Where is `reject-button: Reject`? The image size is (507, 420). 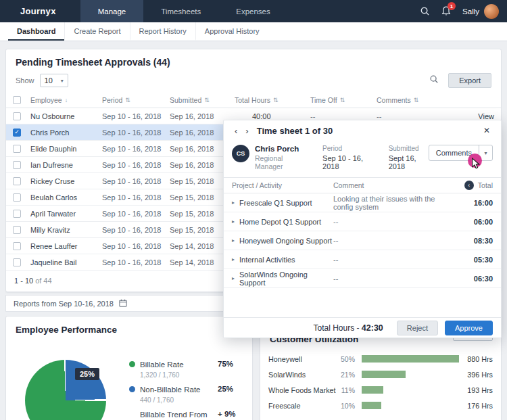 reject-button: Reject is located at coordinates (418, 328).